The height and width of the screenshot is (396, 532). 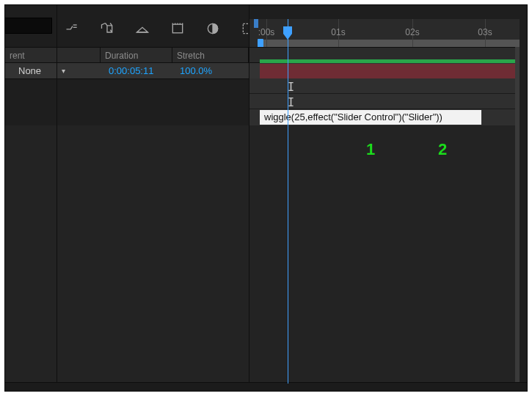 I want to click on chevron-down-icon: ▾, so click(x=63, y=70).